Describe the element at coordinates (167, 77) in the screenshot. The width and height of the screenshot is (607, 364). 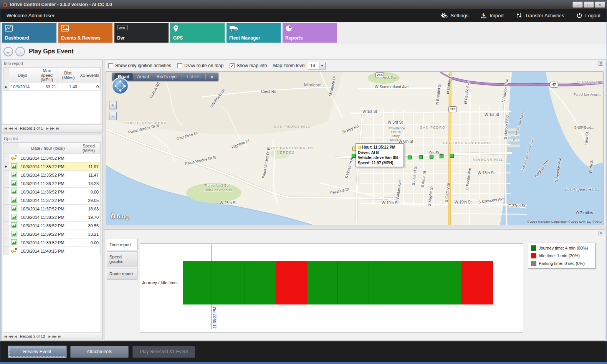
I see `map-style-bird-s-eye: Bird's eye` at that location.